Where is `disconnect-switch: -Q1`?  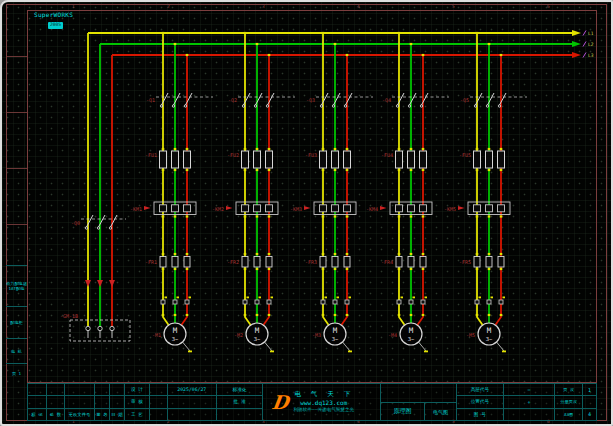
disconnect-switch: -Q1 is located at coordinates (180, 100).